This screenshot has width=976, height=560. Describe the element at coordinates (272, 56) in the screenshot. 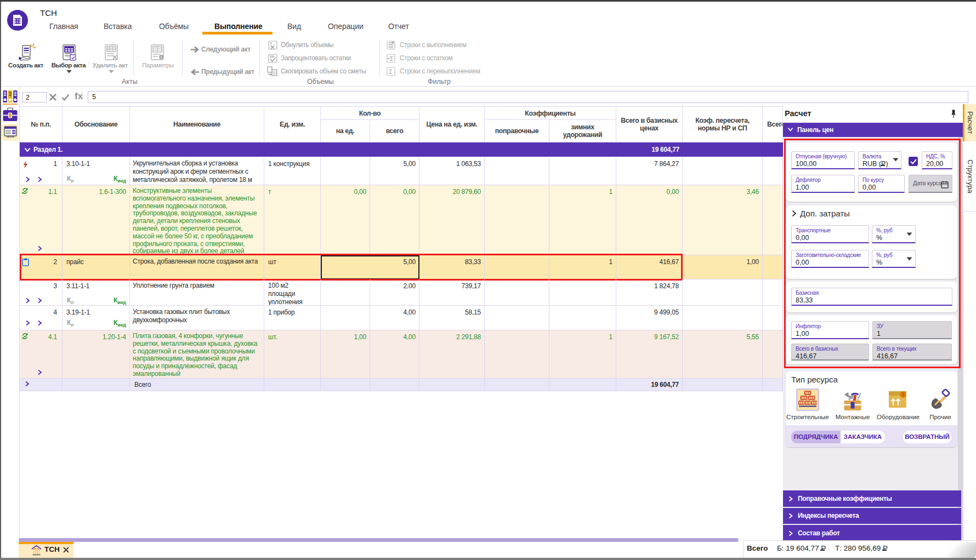

I see `svg-text: 100` at that location.